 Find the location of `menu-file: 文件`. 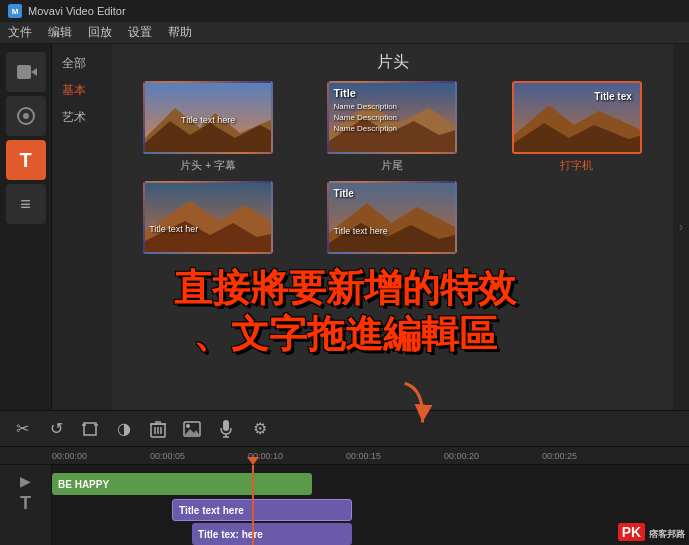

menu-file: 文件 is located at coordinates (20, 32).